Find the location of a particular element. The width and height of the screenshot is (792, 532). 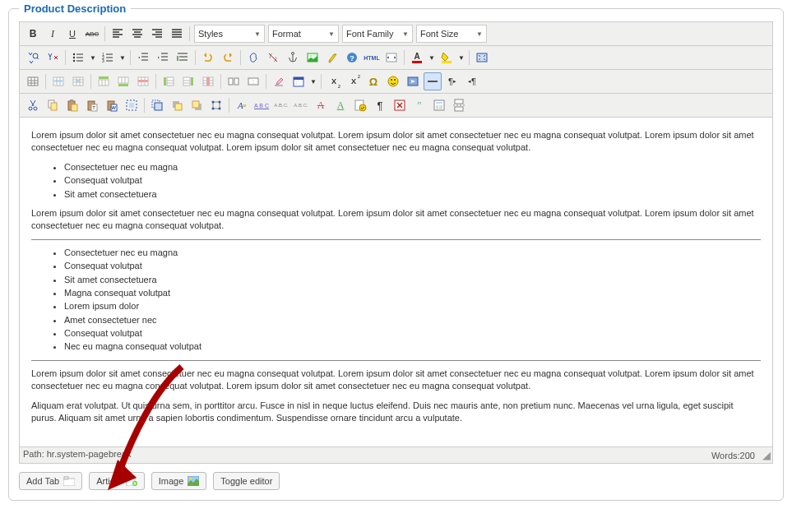

paste-text-button: T is located at coordinates (92, 105).